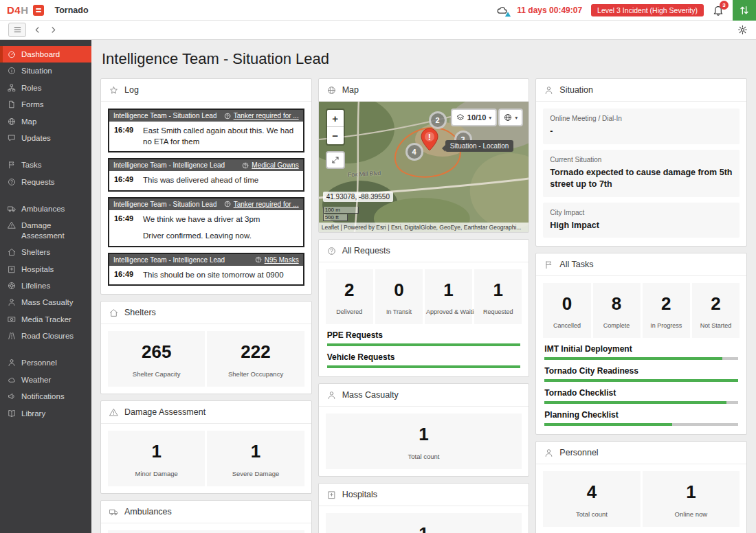  I want to click on sidebar-item-damage-assessment: Damage Assessment, so click(45, 231).